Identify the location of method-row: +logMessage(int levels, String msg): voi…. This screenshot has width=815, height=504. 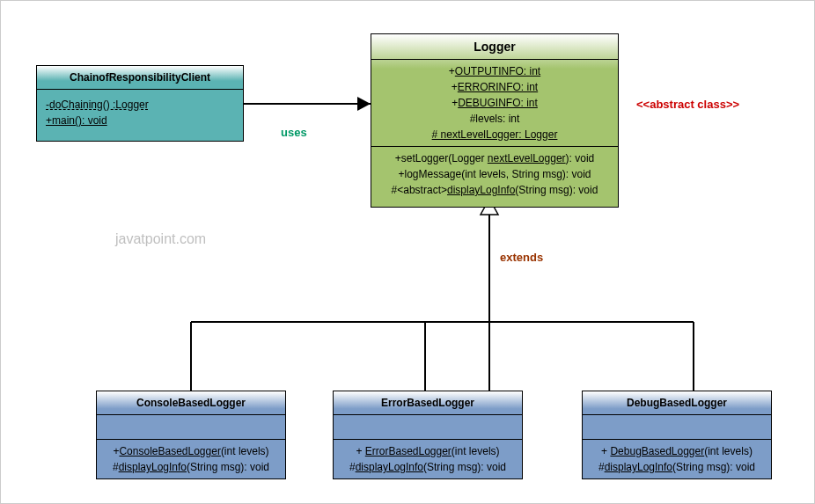
(495, 174).